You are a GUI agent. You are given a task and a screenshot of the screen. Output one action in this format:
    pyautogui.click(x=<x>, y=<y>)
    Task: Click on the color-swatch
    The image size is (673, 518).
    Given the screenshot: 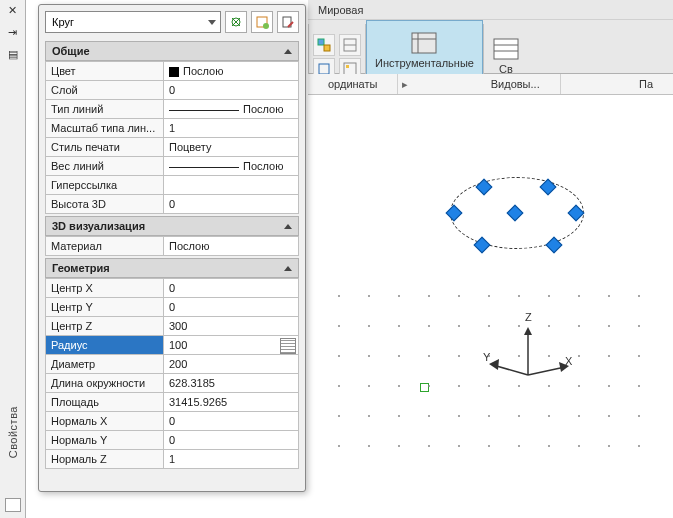 What is the action you would take?
    pyautogui.click(x=174, y=72)
    